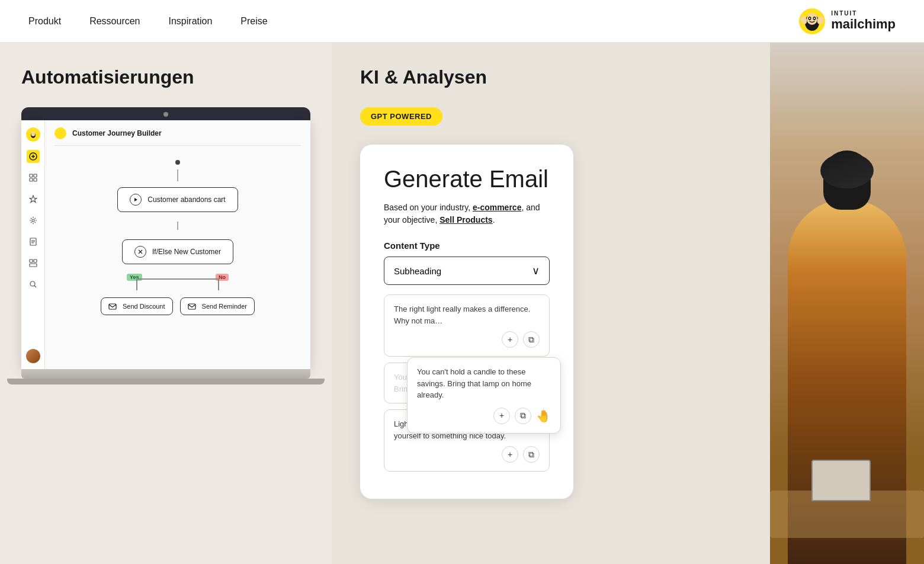  What do you see at coordinates (33, 263) in the screenshot?
I see `cjb-nav-chart` at bounding box center [33, 263].